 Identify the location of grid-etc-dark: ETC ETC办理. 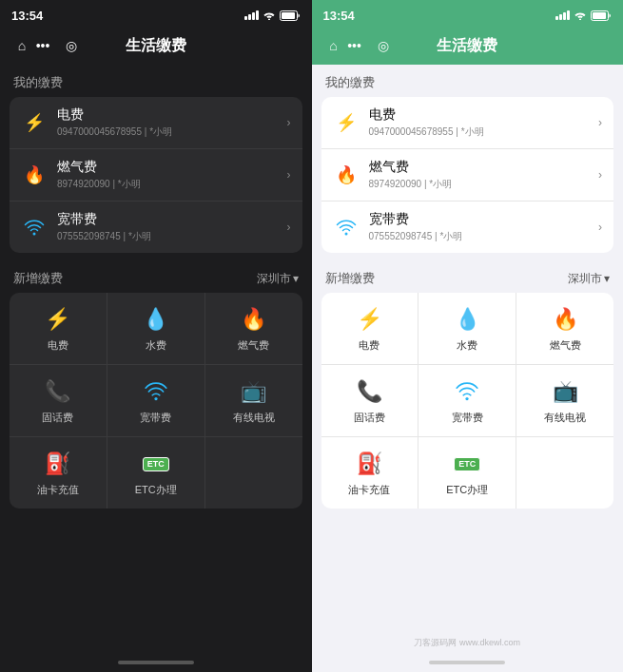
(156, 473).